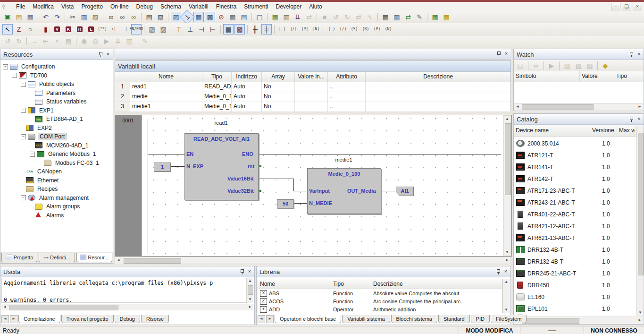 This screenshot has width=644, height=334. What do you see at coordinates (57, 163) in the screenshot?
I see `tree-item-modbus-fc03: Modbus FC-03_1` at bounding box center [57, 163].